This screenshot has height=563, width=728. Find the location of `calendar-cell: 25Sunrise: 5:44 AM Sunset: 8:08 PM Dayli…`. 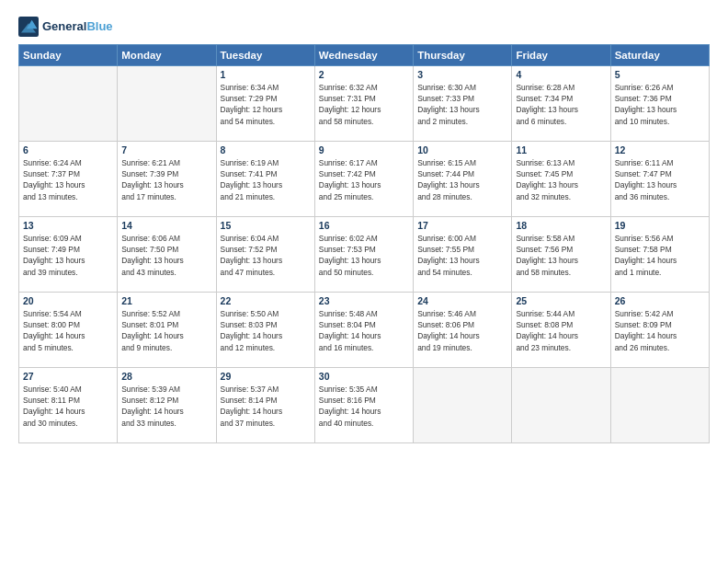

calendar-cell: 25Sunrise: 5:44 AM Sunset: 8:08 PM Dayli… is located at coordinates (561, 330).